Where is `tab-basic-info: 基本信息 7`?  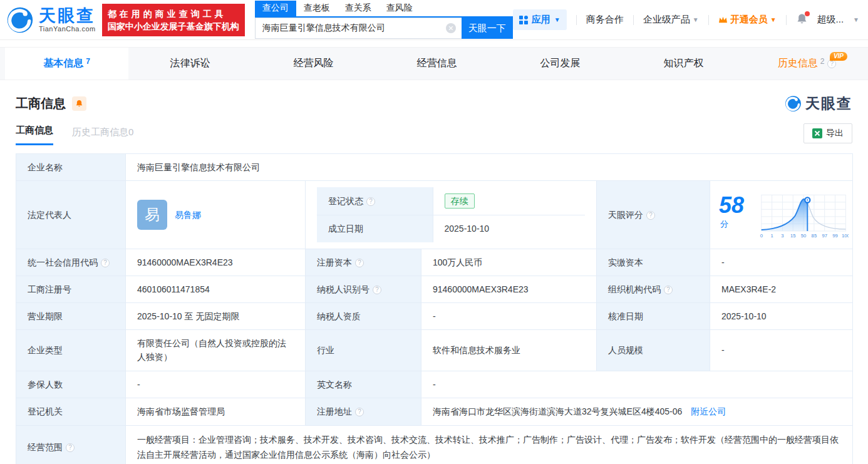
tab-basic-info: 基本信息 7 is located at coordinates (66, 64).